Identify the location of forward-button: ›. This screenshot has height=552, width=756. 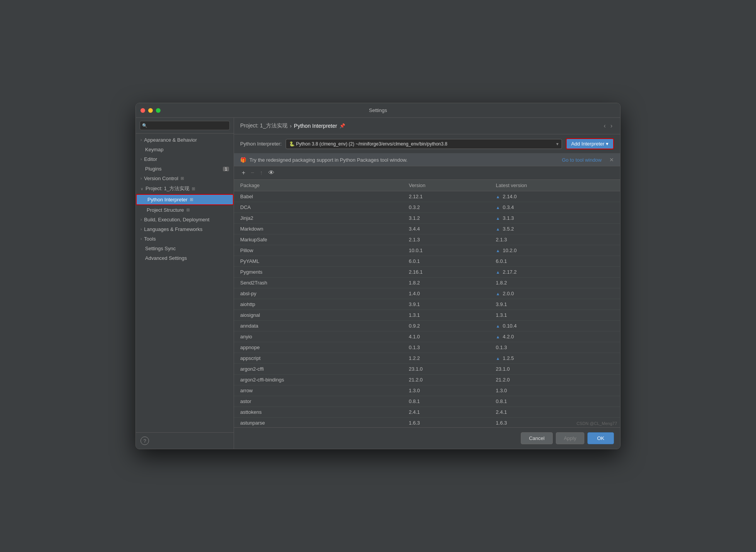
(611, 126).